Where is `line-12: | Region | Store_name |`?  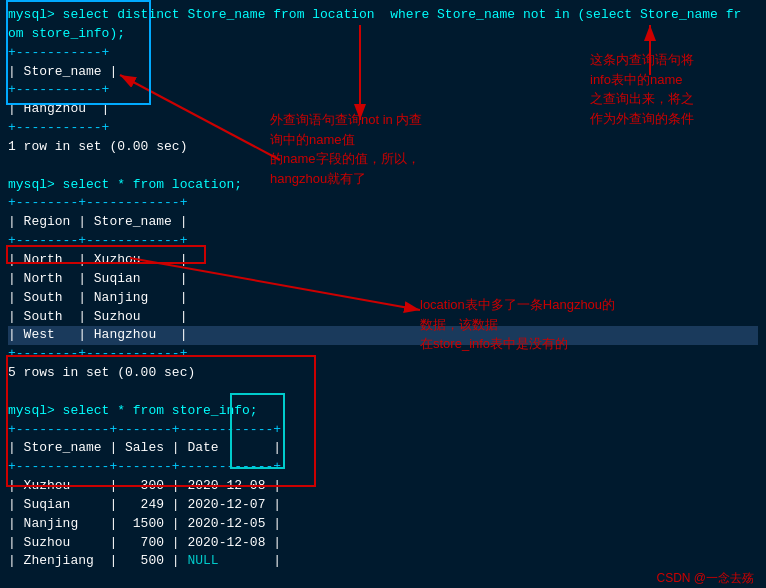
line-12: | Region | Store_name | is located at coordinates (383, 222).